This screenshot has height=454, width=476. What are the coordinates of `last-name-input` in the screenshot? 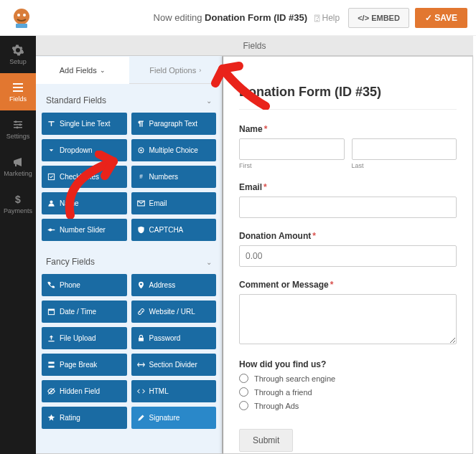 It's located at (405, 149).